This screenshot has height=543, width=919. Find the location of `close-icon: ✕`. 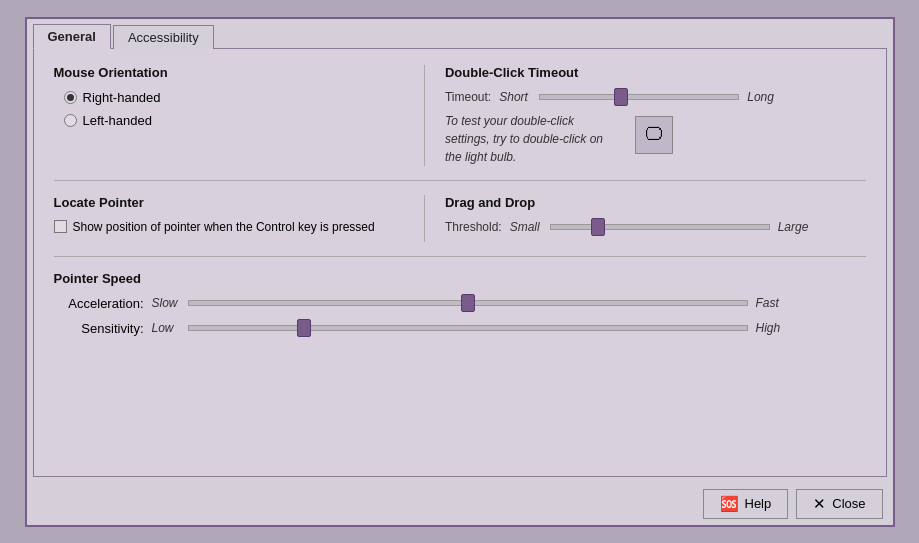

close-icon: ✕ is located at coordinates (820, 504).